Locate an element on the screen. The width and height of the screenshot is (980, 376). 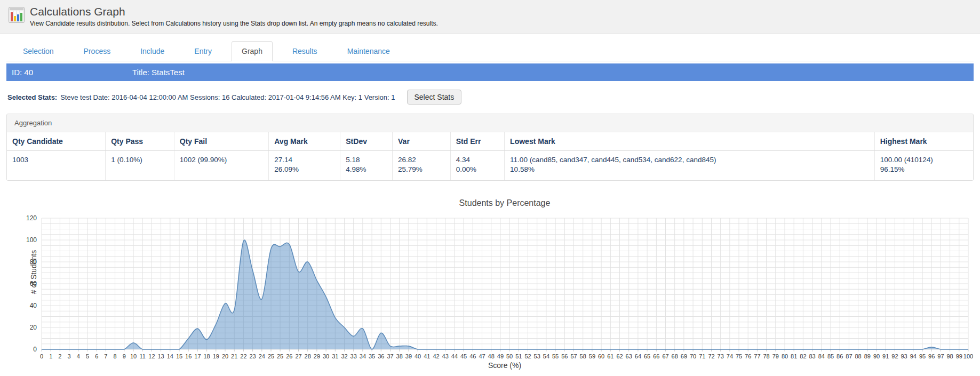
svg-text: 100 is located at coordinates (968, 356).